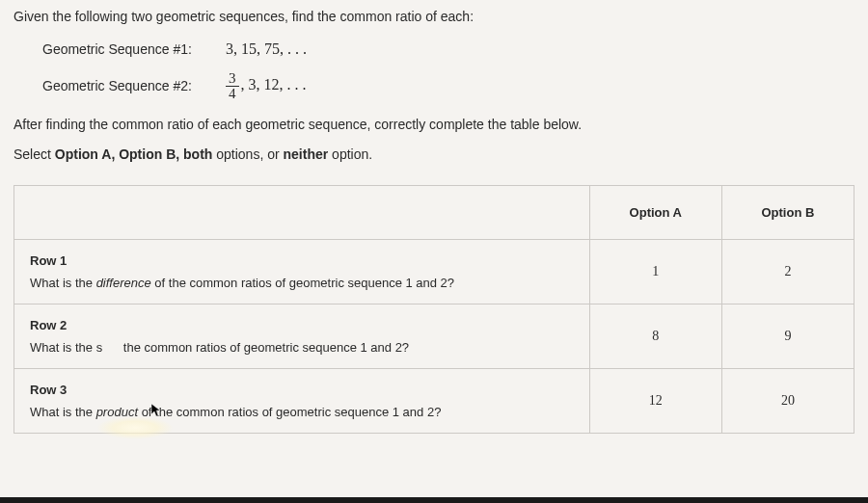 Image resolution: width=868 pixels, height=503 pixels. What do you see at coordinates (434, 401) in the screenshot?
I see `table-row: Row 3 What is the product of the common …` at bounding box center [434, 401].